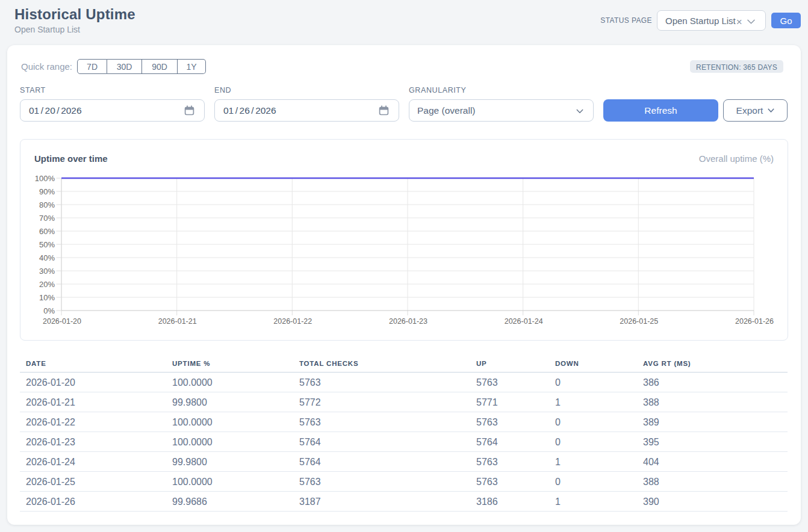  Describe the element at coordinates (62, 321) in the screenshot. I see `svg-text: 2026-01-20` at that location.